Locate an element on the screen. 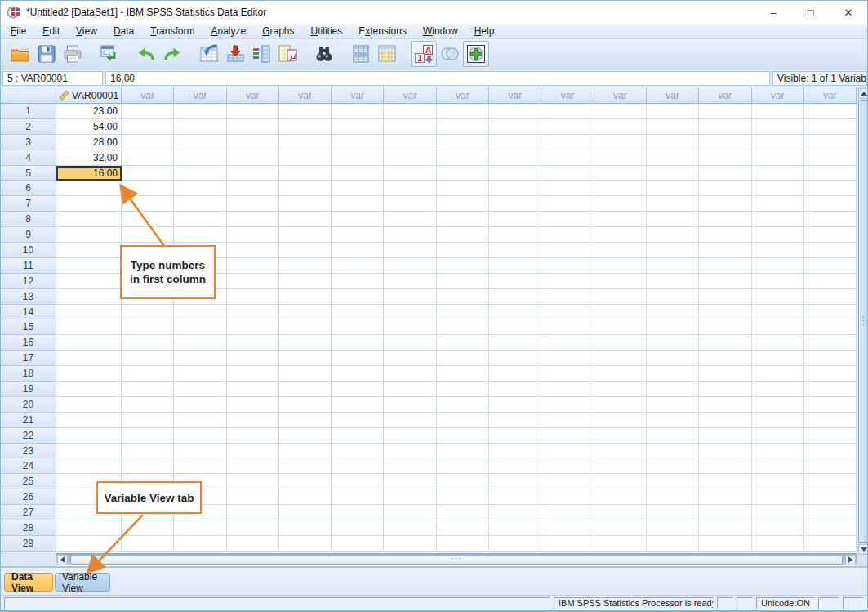  print-button is located at coordinates (73, 54).